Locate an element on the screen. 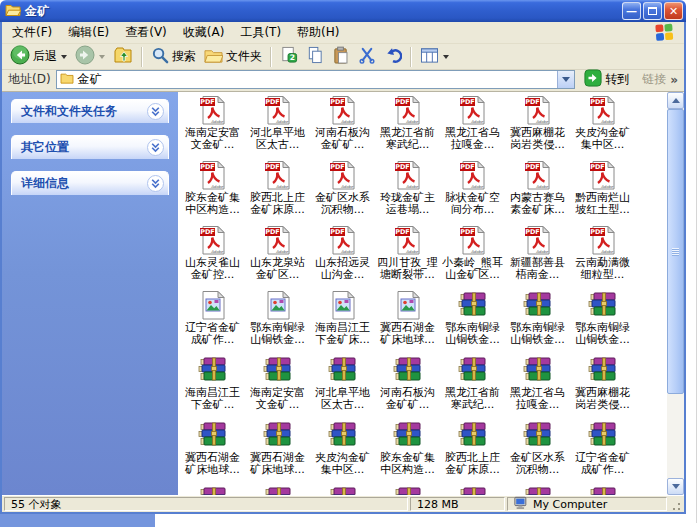  resize-grip is located at coordinates (676, 504).